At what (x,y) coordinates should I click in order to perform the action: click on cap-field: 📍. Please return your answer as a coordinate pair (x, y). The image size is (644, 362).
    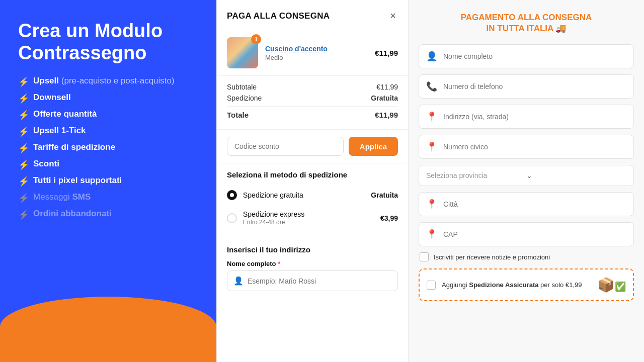
    Looking at the image, I should click on (526, 234).